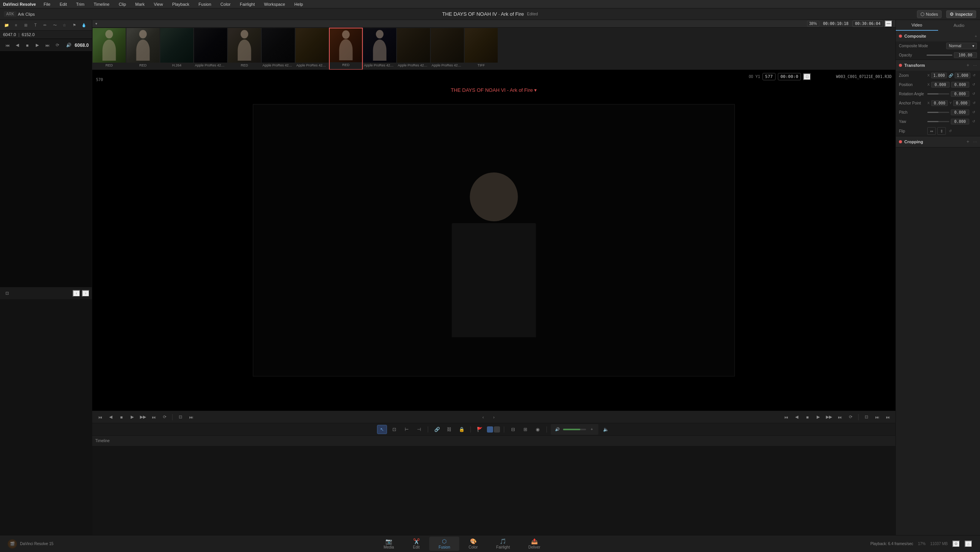 The image size is (980, 552). I want to click on viewer-prev: ◀, so click(111, 417).